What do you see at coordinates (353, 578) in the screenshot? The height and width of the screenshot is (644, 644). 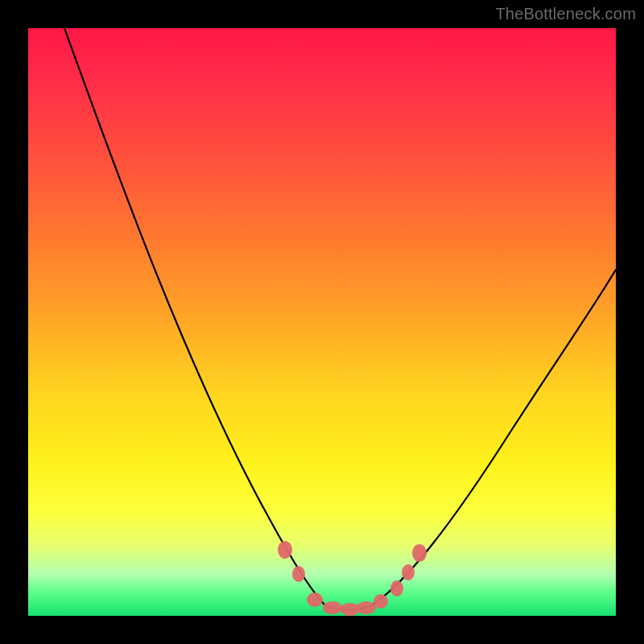 I see `marker-group` at bounding box center [353, 578].